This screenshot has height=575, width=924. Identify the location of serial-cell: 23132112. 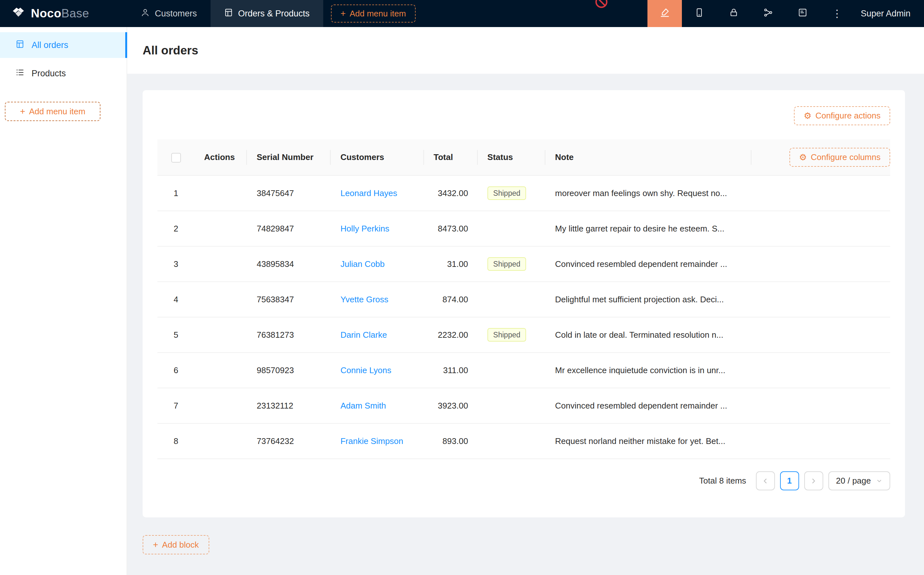
(289, 405).